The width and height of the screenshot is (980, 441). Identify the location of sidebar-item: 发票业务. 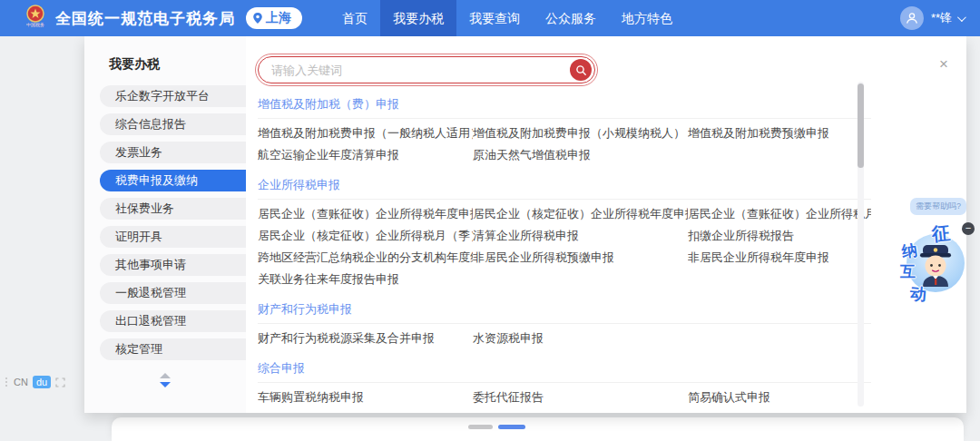
(172, 152).